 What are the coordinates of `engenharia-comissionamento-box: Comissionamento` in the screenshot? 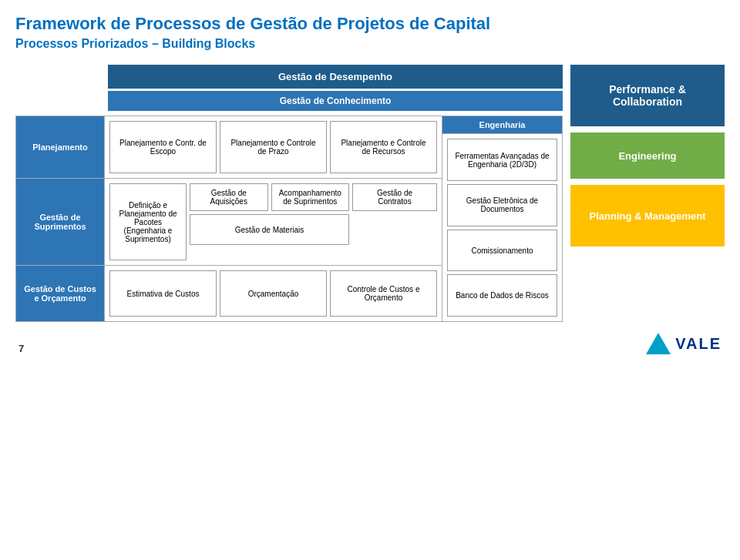 It's located at (503, 251).